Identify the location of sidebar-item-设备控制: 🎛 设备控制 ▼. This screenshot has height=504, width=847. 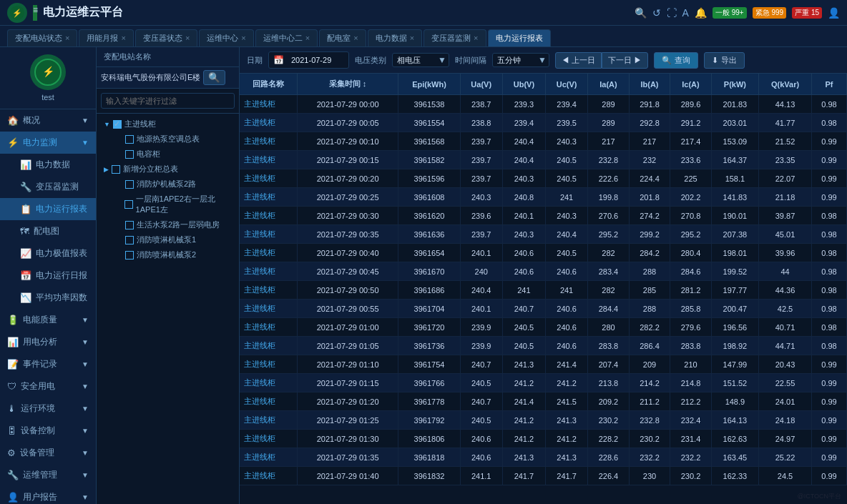
(48, 430).